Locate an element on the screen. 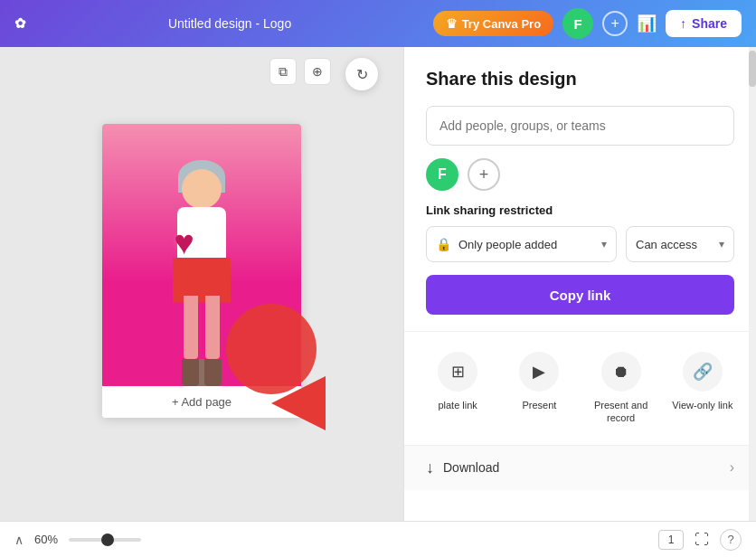 Image resolution: width=756 pixels, height=557 pixels. view-only-link-action: 🔗 View-only link is located at coordinates (703, 389).